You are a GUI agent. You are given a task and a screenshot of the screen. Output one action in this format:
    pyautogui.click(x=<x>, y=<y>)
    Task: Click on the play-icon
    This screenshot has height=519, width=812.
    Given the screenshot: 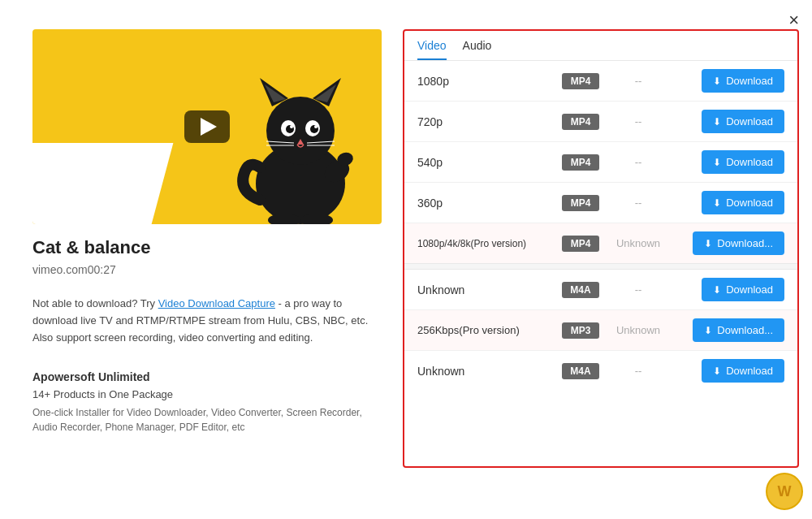 What is the action you would take?
    pyautogui.click(x=209, y=127)
    